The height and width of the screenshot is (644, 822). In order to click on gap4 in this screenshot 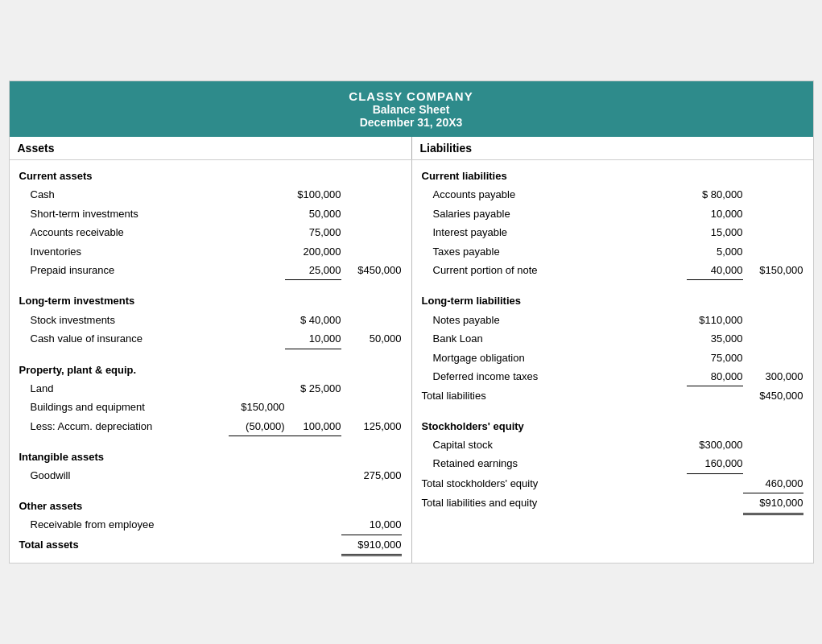, I will do `click(211, 491)`.